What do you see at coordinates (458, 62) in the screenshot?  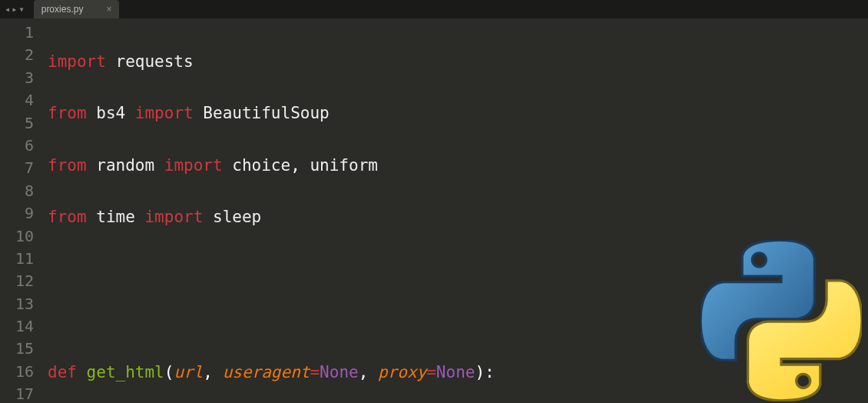 I see `code-line: import requests` at bounding box center [458, 62].